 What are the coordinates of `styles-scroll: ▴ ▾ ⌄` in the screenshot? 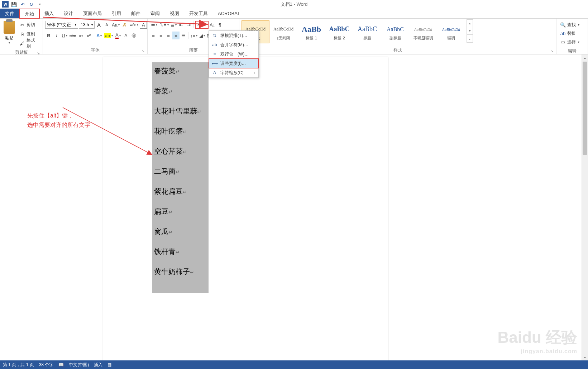 It's located at (470, 31).